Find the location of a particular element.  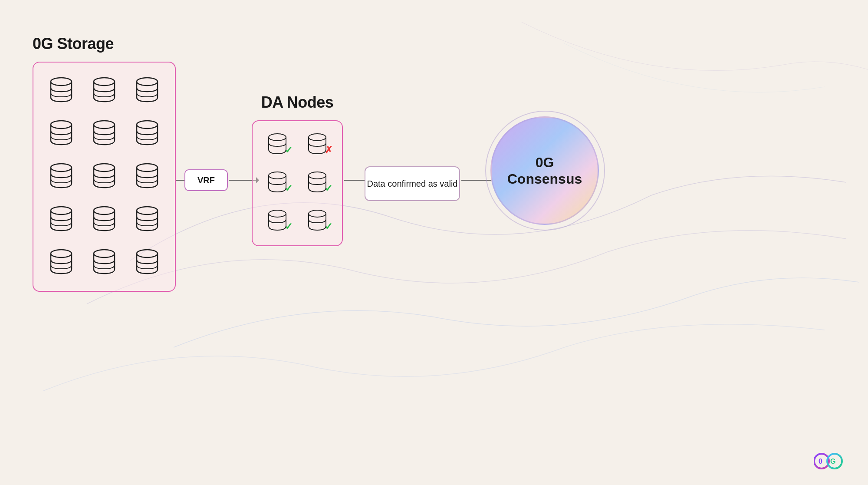

confirmed-box: Data confirmed as valid is located at coordinates (412, 184).